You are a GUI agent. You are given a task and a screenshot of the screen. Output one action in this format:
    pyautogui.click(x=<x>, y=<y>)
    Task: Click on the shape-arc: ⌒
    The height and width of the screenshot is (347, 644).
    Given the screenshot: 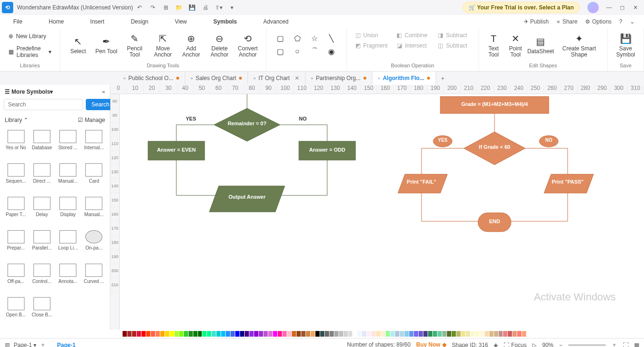 What is the action you would take?
    pyautogui.click(x=314, y=51)
    